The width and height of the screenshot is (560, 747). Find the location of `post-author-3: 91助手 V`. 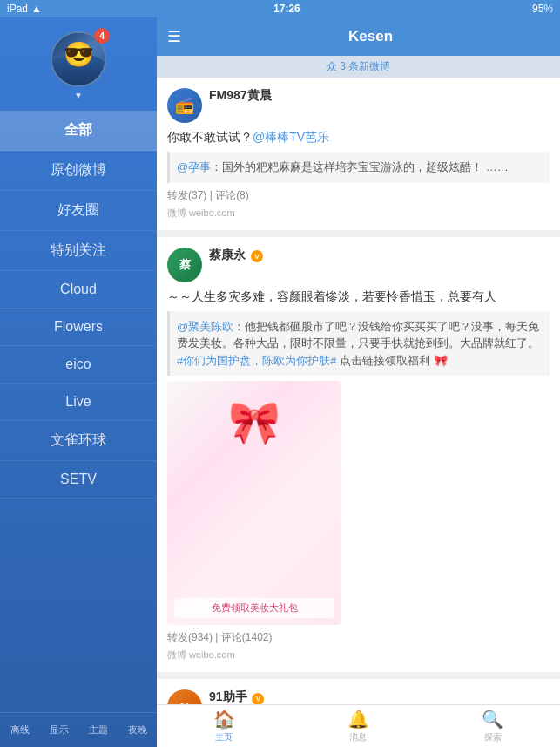

post-author-3: 91助手 V is located at coordinates (380, 697).